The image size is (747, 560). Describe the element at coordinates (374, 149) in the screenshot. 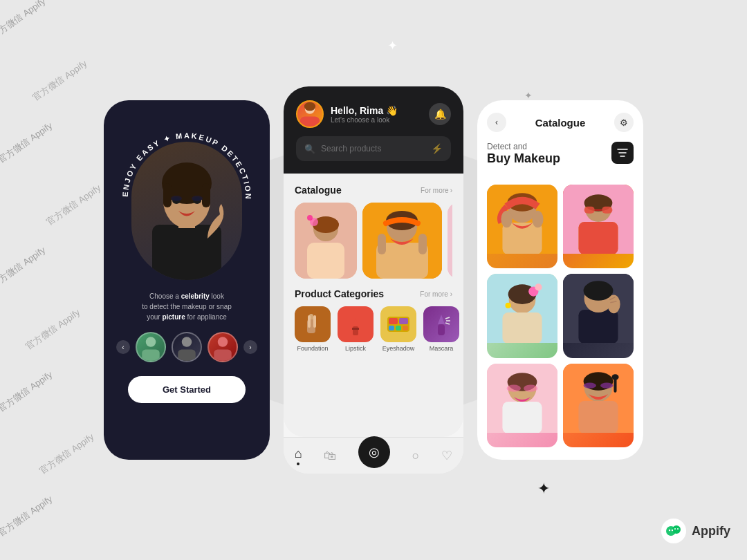

I see `search-placeholder: Search products` at that location.